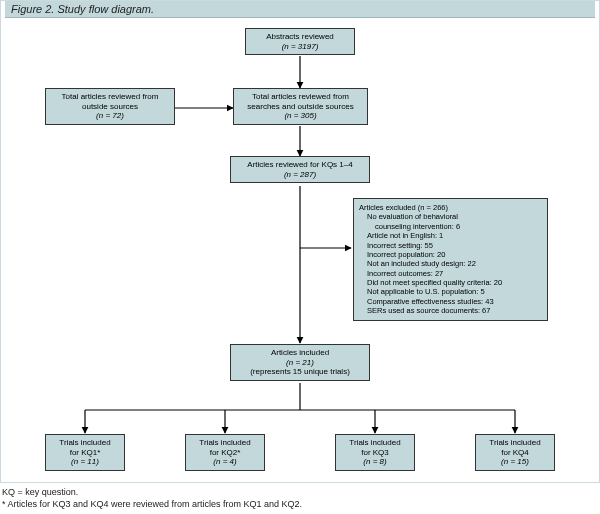 This screenshot has height=514, width=600. Describe the element at coordinates (450, 260) in the screenshot. I see `box-excluded: Articles excluded (n = 266) No evaluatio…` at that location.